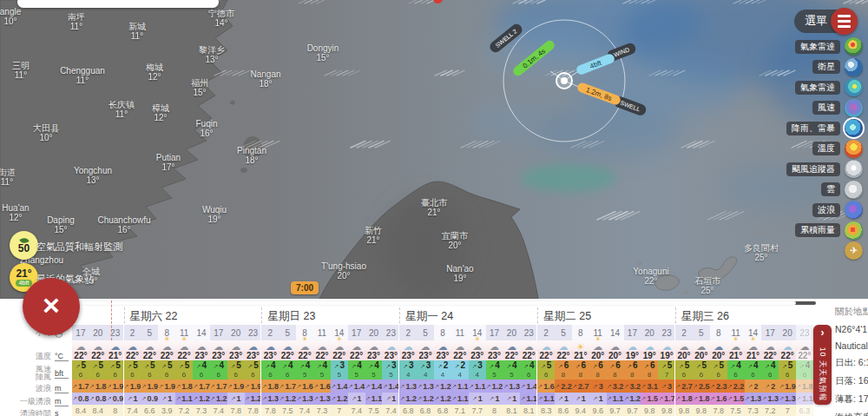  What do you see at coordinates (322, 370) in the screenshot?
I see `forecast-column-11h: 11☁22°↗45↗1.6↗1.37.3` at bounding box center [322, 370].